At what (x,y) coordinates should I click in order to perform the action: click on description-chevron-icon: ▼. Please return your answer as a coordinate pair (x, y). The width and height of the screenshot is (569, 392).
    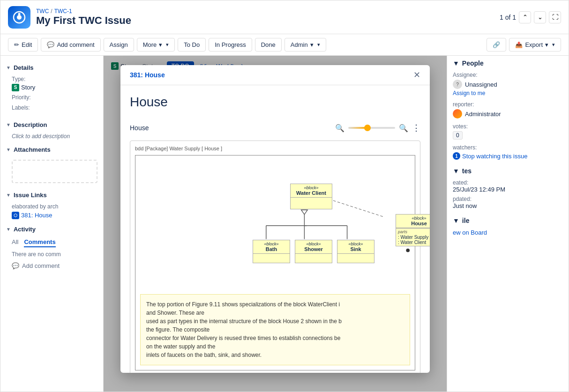
    Looking at the image, I should click on (8, 125).